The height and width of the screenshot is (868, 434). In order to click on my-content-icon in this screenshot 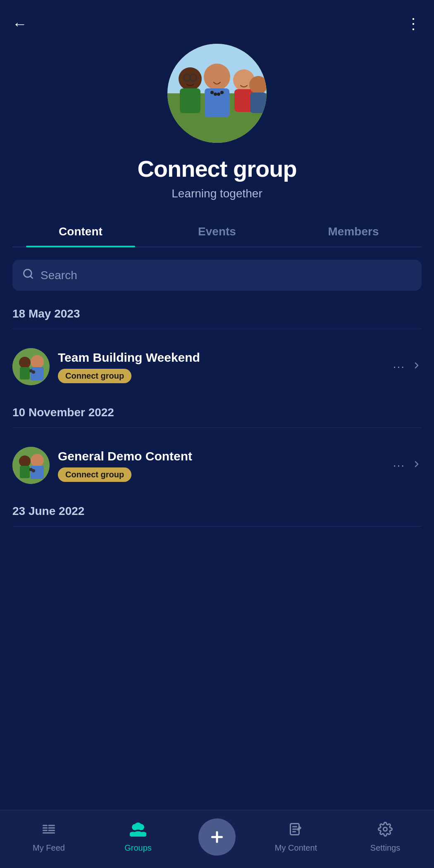, I will do `click(296, 831)`.